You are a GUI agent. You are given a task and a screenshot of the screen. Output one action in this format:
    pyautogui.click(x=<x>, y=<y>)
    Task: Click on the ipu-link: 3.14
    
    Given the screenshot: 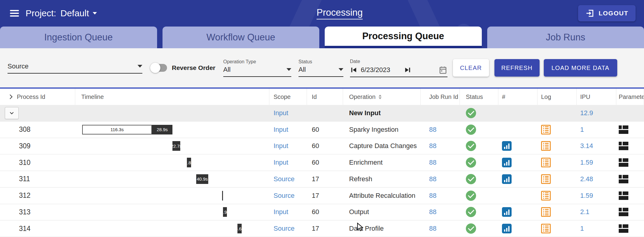 What is the action you would take?
    pyautogui.click(x=587, y=146)
    